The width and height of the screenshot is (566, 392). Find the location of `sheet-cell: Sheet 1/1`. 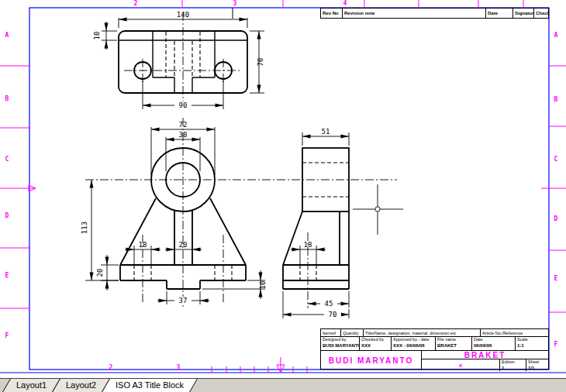

sheet-cell: Sheet 1/1 is located at coordinates (537, 366).